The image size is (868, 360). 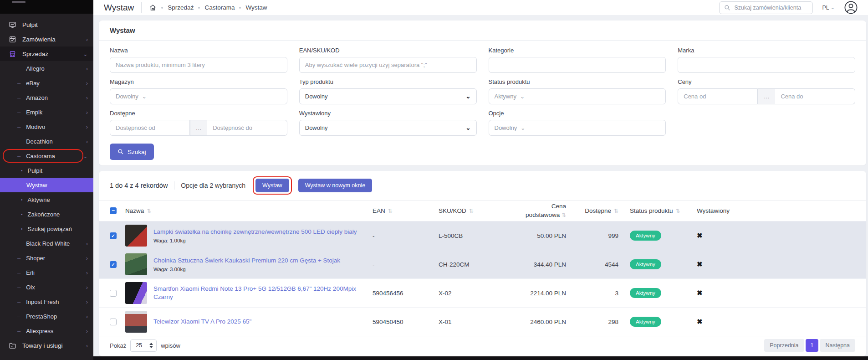 What do you see at coordinates (468, 97) in the screenshot?
I see `chevron-down-icon: ⌄` at bounding box center [468, 97].